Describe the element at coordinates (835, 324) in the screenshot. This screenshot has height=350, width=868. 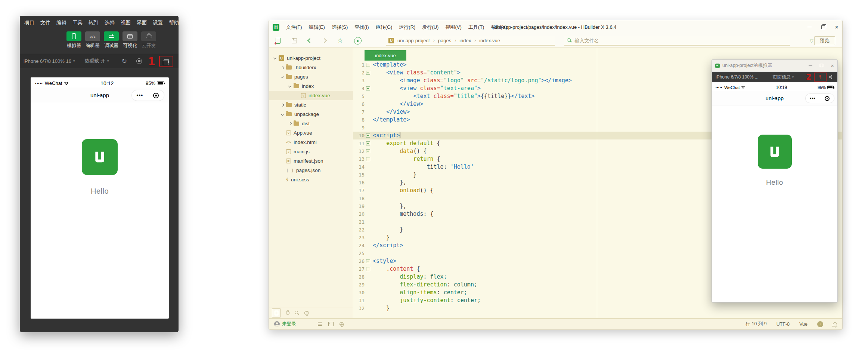
I see `notification-bell-icon` at that location.